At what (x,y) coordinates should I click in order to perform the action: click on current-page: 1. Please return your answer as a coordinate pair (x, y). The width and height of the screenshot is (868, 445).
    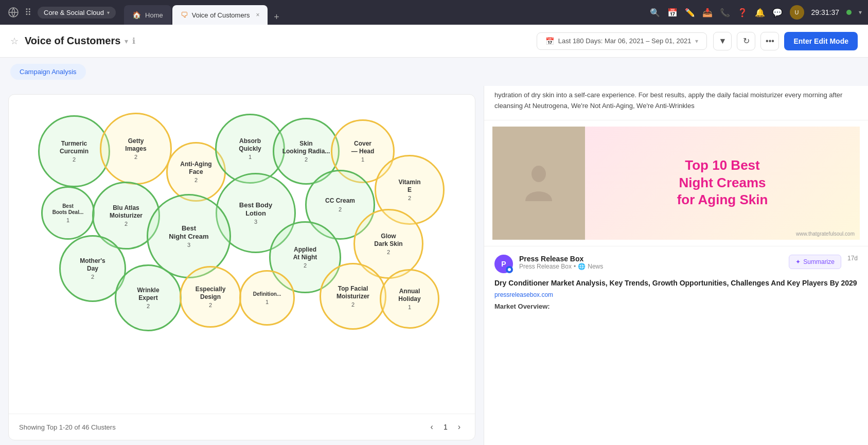
    Looking at the image, I should click on (446, 427).